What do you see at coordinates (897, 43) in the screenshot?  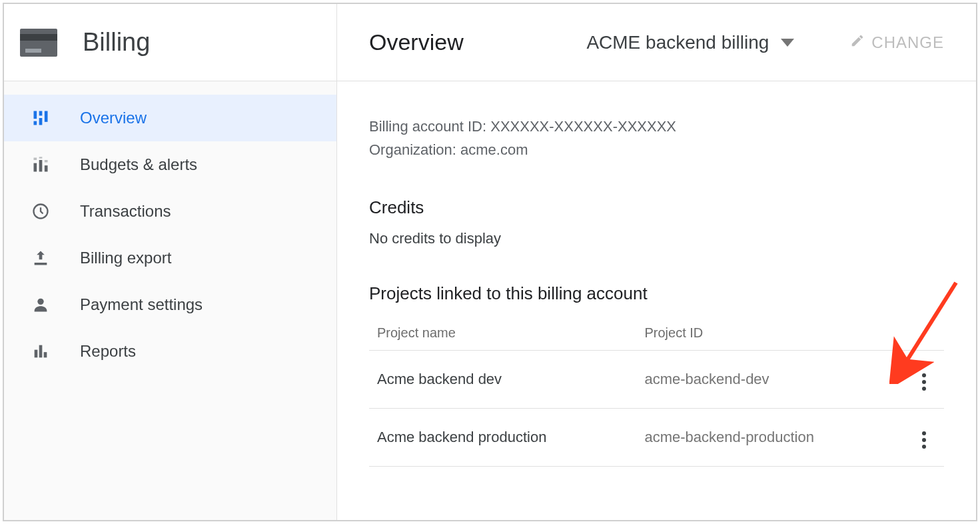 I see `change-billing-account-button: CHANGE` at bounding box center [897, 43].